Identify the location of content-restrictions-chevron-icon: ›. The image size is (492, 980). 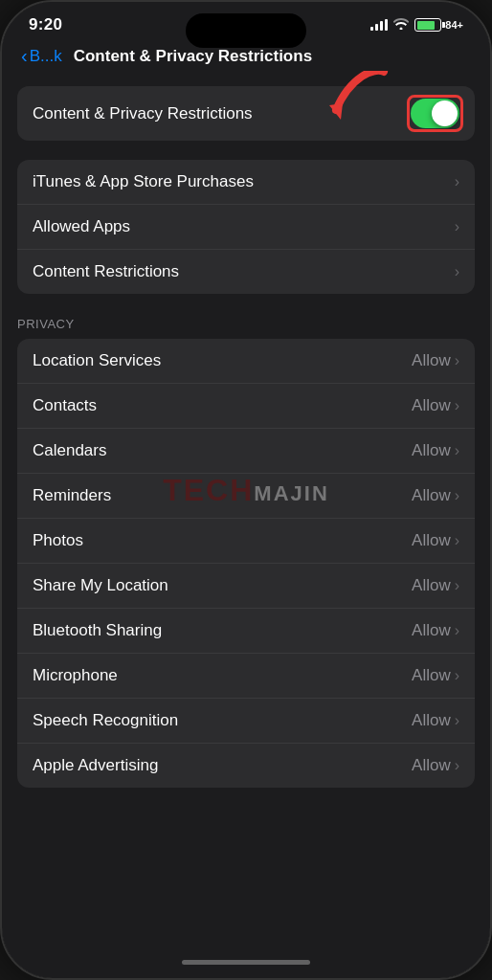
(458, 272).